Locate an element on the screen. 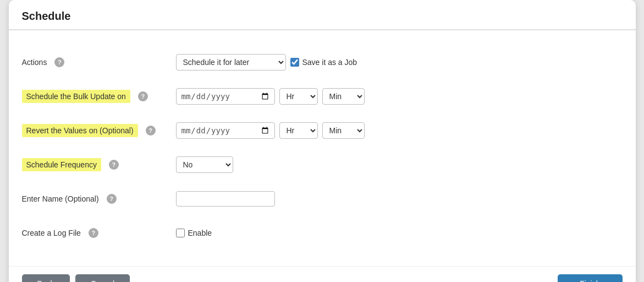 The width and height of the screenshot is (644, 282). schedule-frequency-row: Schedule Frequency ? No Daily Weekly Mon… is located at coordinates (322, 165).